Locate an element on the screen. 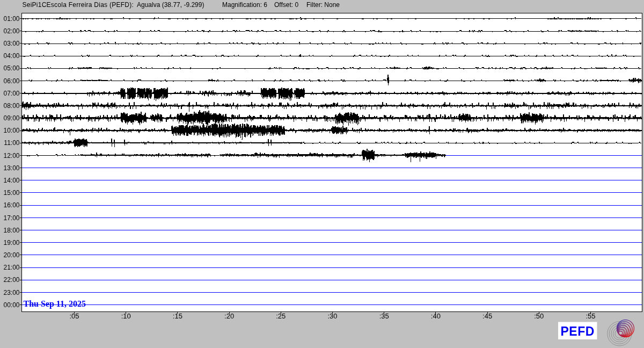  svg-text: 13:00 is located at coordinates (11, 168).